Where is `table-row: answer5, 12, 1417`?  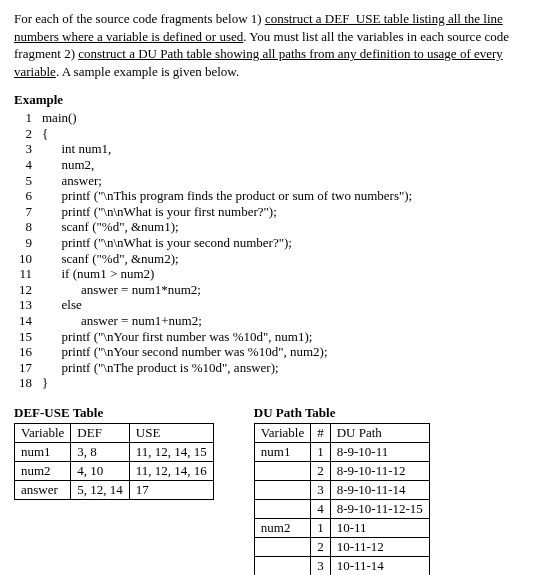
table-row: answer5, 12, 1417 is located at coordinates (114, 490).